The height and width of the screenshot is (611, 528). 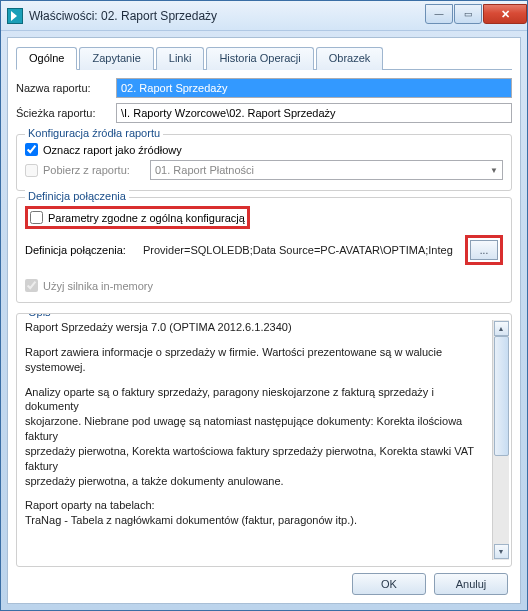 I want to click on report-path-label: Ścieżka raportu:, so click(x=66, y=113).